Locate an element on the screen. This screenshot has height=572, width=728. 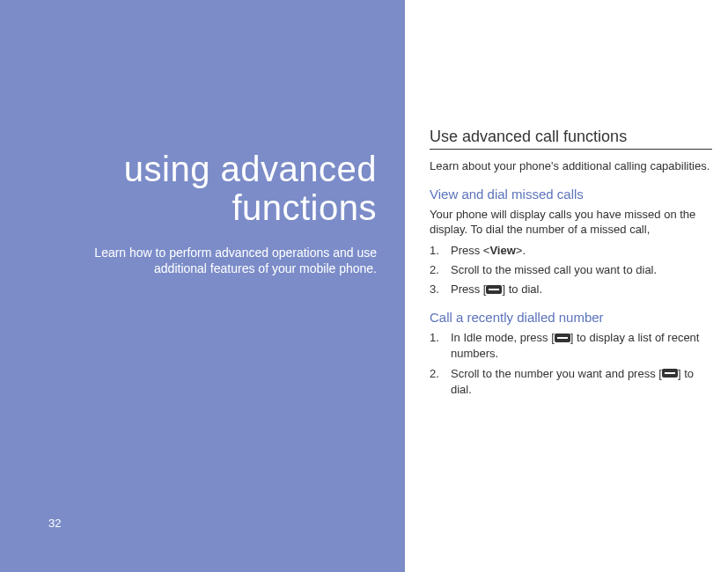
step-text-prefix: Press [ is located at coordinates (468, 289).